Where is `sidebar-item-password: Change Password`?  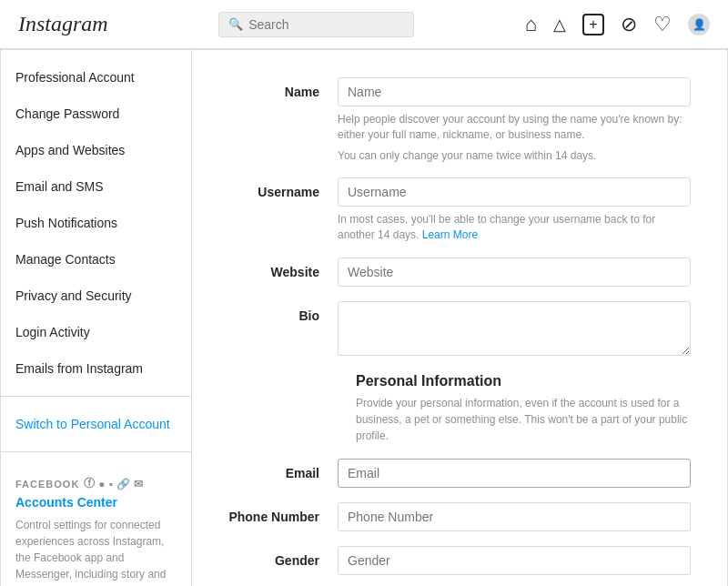
sidebar-item-password: Change Password is located at coordinates (96, 114).